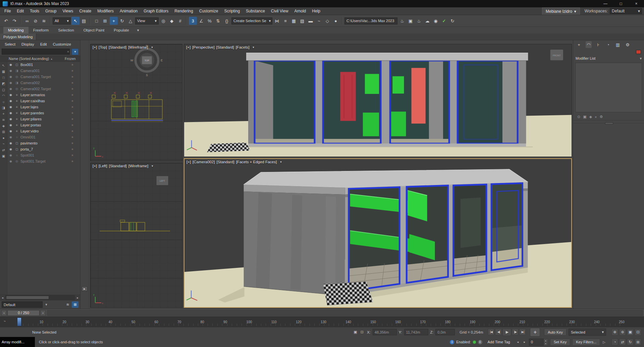 The image size is (644, 347). What do you see at coordinates (218, 21) in the screenshot?
I see `spinner-snap-toggle-icon: ⇅` at bounding box center [218, 21].